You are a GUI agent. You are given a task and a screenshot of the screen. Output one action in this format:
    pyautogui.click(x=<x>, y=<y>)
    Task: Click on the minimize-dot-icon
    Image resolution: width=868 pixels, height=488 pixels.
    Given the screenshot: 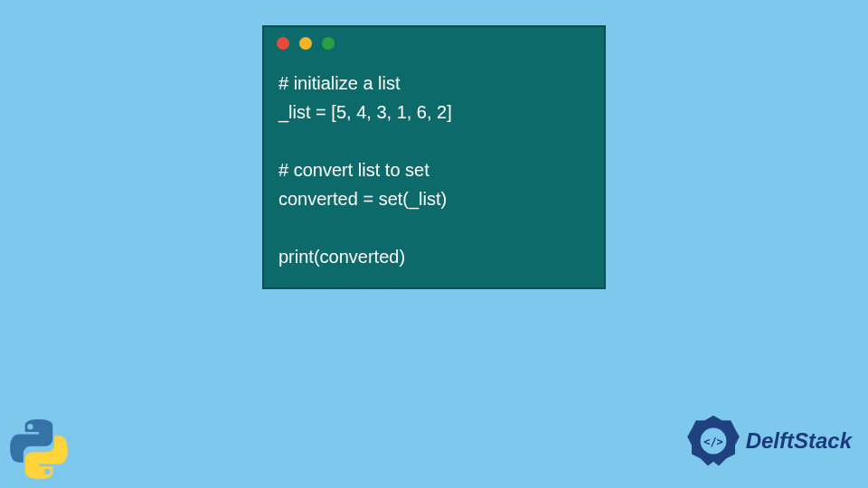 What is the action you would take?
    pyautogui.click(x=306, y=43)
    